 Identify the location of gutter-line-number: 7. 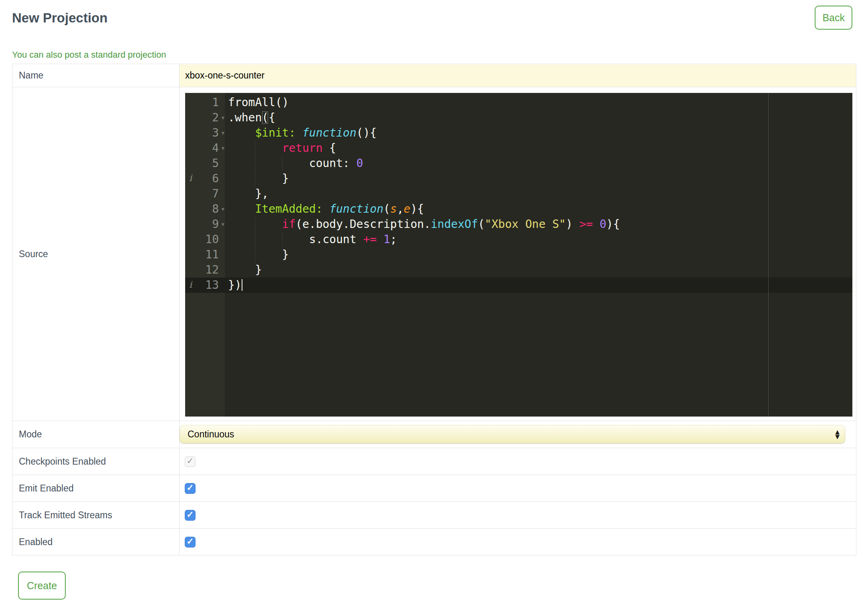
(205, 194).